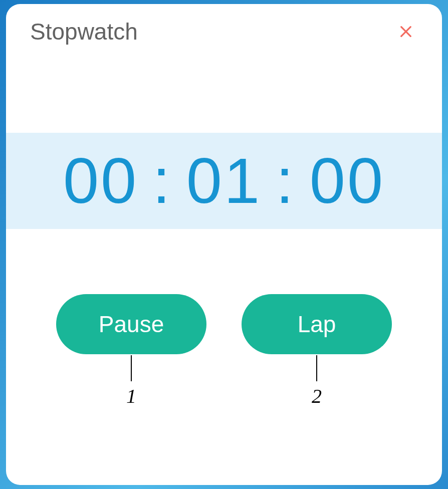  I want to click on pause-button: Pause, so click(131, 324).